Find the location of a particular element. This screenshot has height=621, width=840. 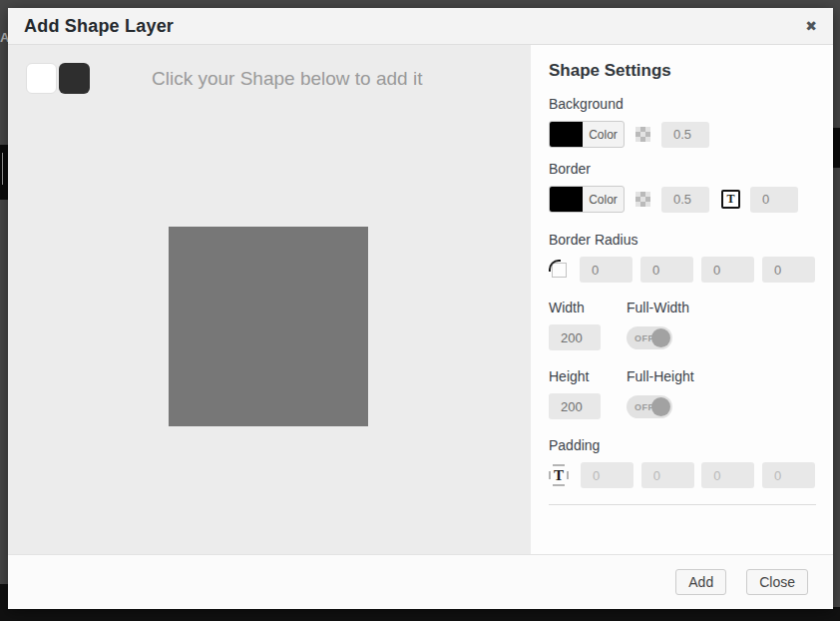

add-button: Add is located at coordinates (700, 582).